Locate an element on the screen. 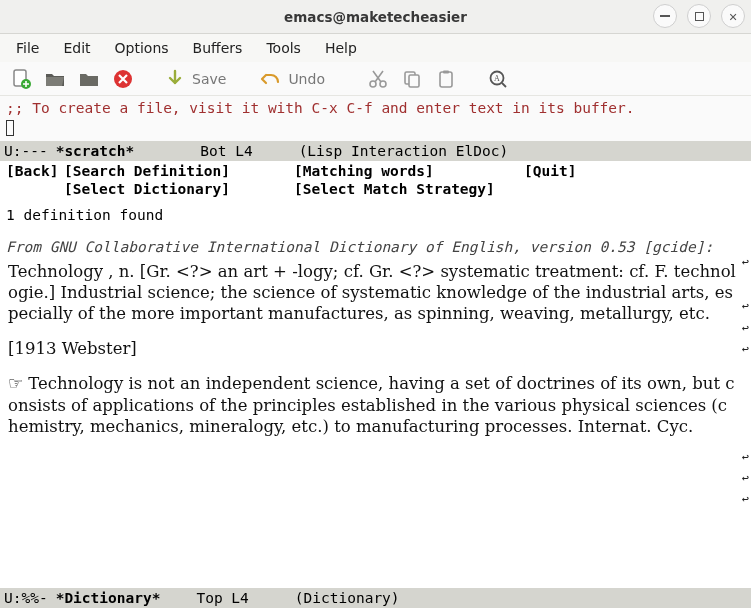 The image size is (751, 608). new-file-icon is located at coordinates (21, 79).